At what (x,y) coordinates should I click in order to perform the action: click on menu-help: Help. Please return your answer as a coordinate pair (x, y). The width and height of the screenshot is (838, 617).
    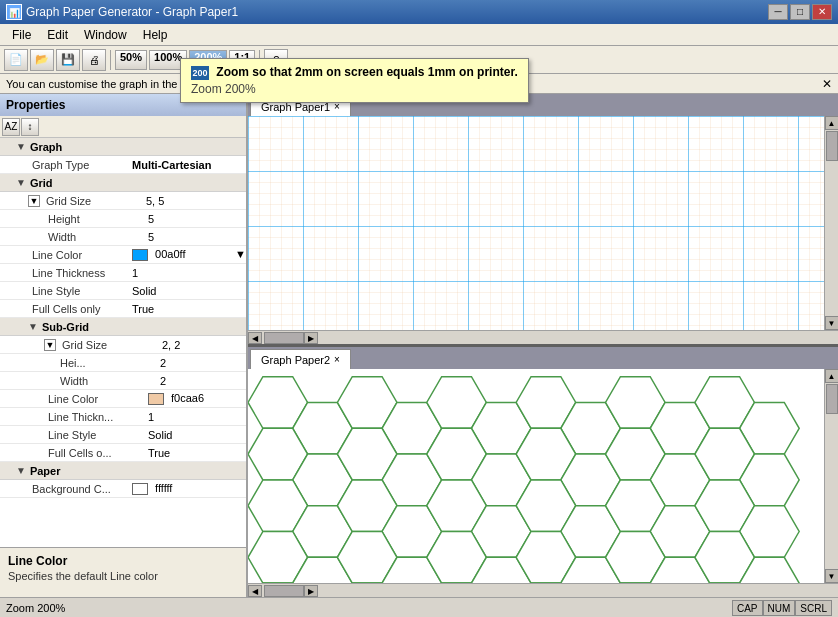
    Looking at the image, I should click on (156, 35).